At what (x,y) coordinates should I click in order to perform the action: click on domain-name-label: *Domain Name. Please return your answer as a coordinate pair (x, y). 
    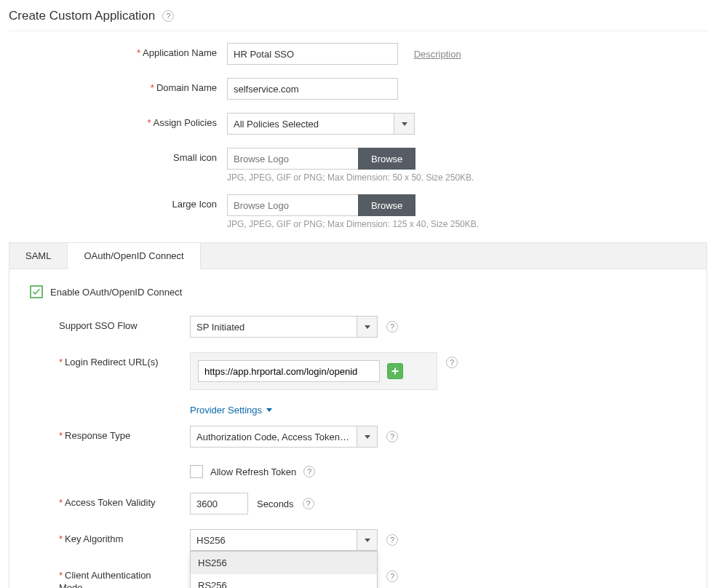
    Looking at the image, I should click on (176, 86).